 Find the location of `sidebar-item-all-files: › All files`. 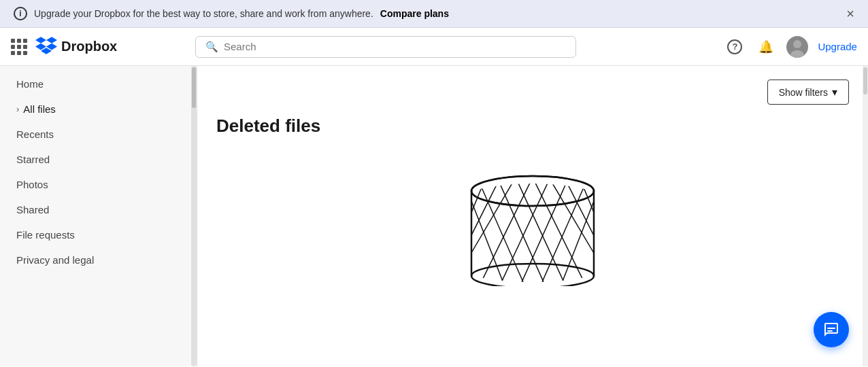

sidebar-item-all-files: › All files is located at coordinates (98, 109).